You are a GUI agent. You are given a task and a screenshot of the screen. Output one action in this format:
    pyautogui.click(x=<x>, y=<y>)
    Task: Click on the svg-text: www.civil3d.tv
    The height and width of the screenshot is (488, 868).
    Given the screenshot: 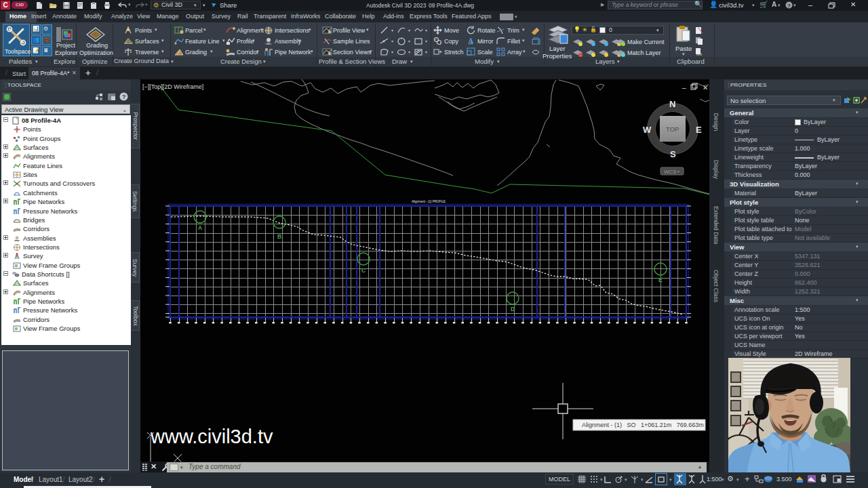 What is the action you would take?
    pyautogui.click(x=212, y=436)
    